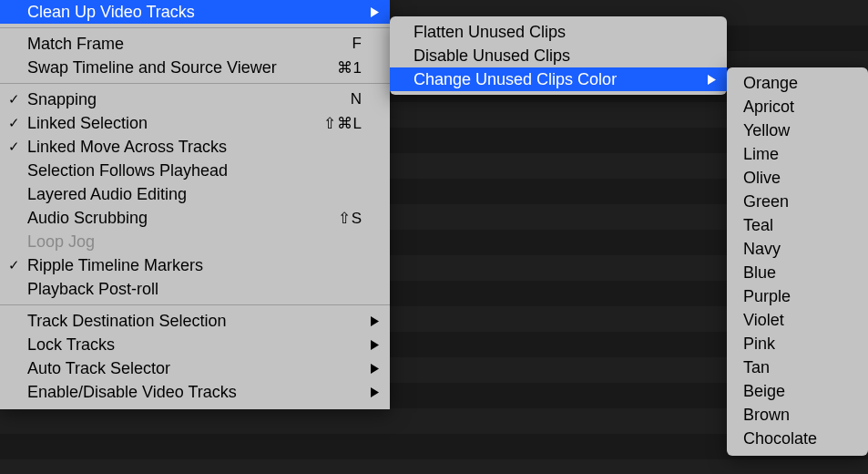  What do you see at coordinates (798, 154) in the screenshot?
I see `menu-item-color-lime: Lime` at bounding box center [798, 154].